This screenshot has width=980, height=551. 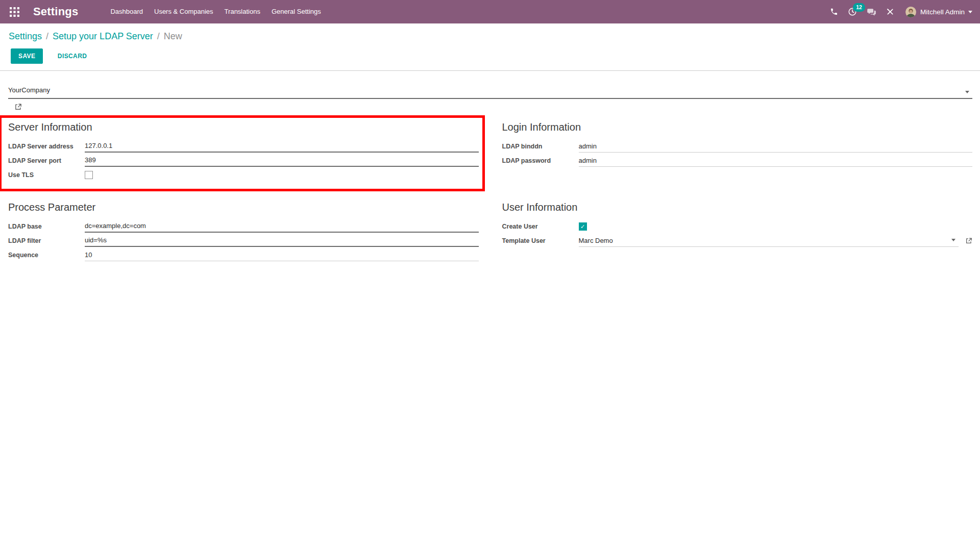 What do you see at coordinates (56, 12) in the screenshot?
I see `app-title: Settings` at bounding box center [56, 12].